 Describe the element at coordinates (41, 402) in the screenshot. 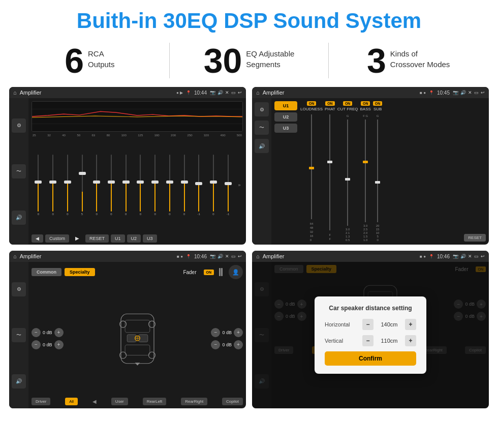

I see `driver-btn: Driver` at that location.